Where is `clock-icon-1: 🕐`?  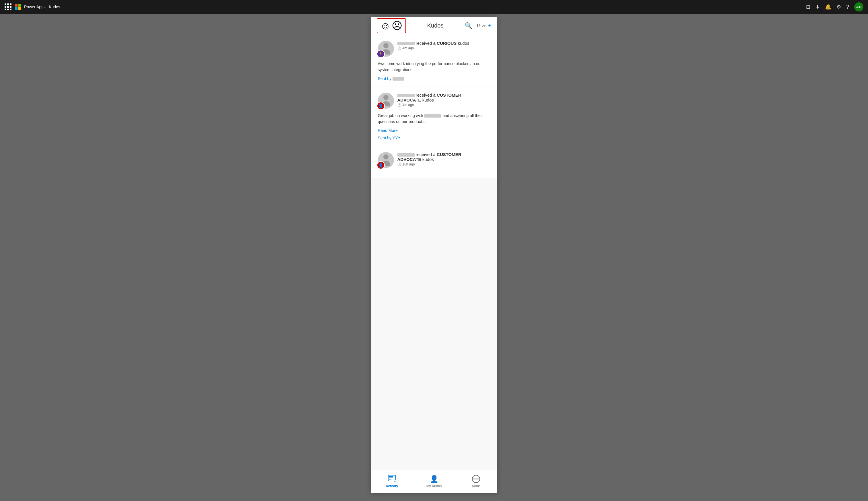 clock-icon-1: 🕐 is located at coordinates (399, 48).